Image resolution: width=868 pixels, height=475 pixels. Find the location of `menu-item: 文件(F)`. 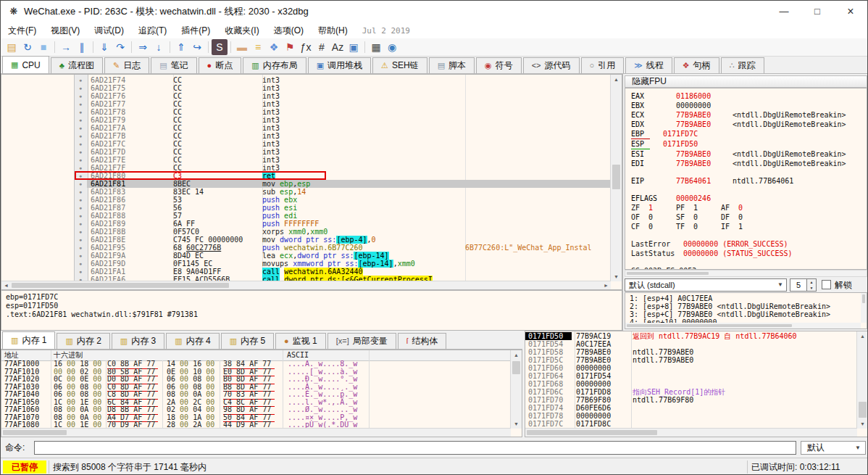

menu-item: 文件(F) is located at coordinates (22, 30).